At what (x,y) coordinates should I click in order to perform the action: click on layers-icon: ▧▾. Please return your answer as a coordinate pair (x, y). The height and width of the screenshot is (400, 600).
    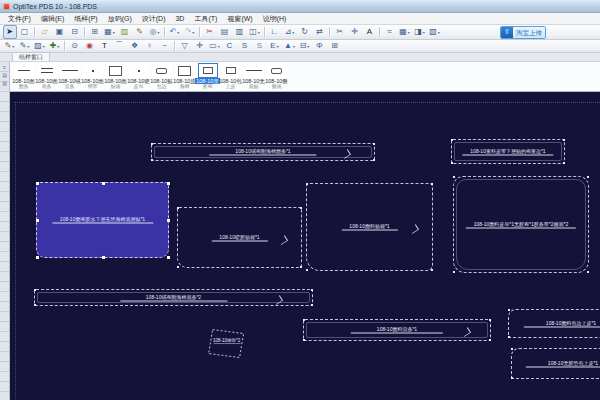
    Looking at the image, I should click on (435, 32).